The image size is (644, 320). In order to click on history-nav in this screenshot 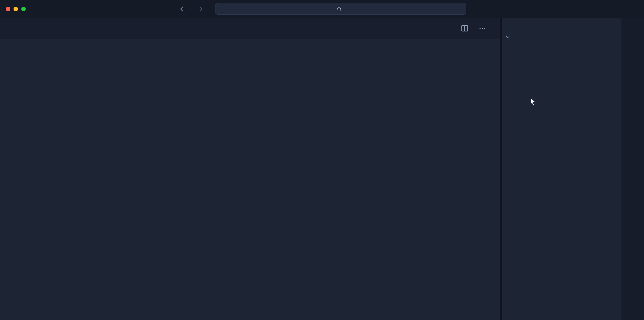, I will do `click(191, 9)`.